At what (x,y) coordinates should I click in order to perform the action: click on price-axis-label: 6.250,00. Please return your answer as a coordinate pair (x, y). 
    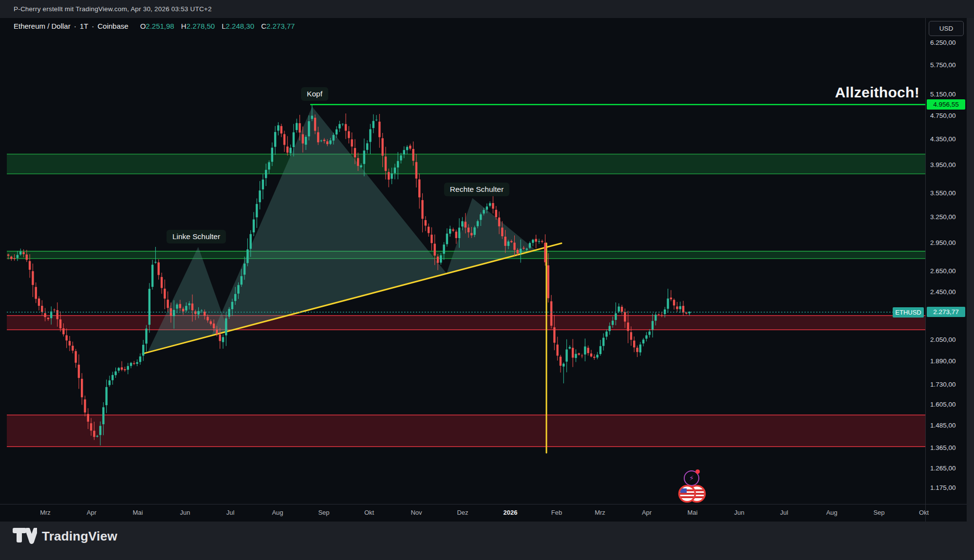
    Looking at the image, I should click on (943, 43).